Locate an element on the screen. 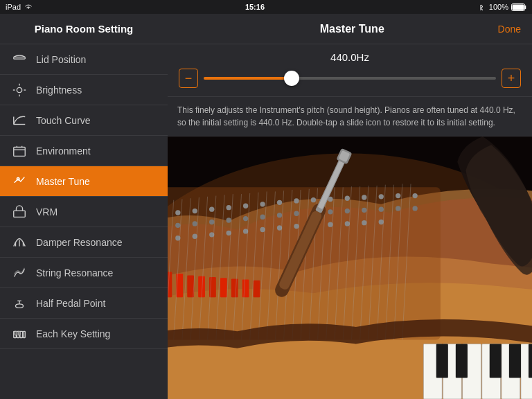 The width and height of the screenshot is (532, 399). tuner-value: 440.0Hz is located at coordinates (350, 57).